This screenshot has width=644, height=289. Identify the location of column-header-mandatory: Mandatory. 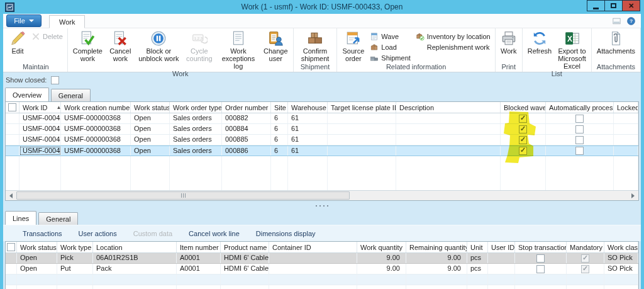
(586, 247).